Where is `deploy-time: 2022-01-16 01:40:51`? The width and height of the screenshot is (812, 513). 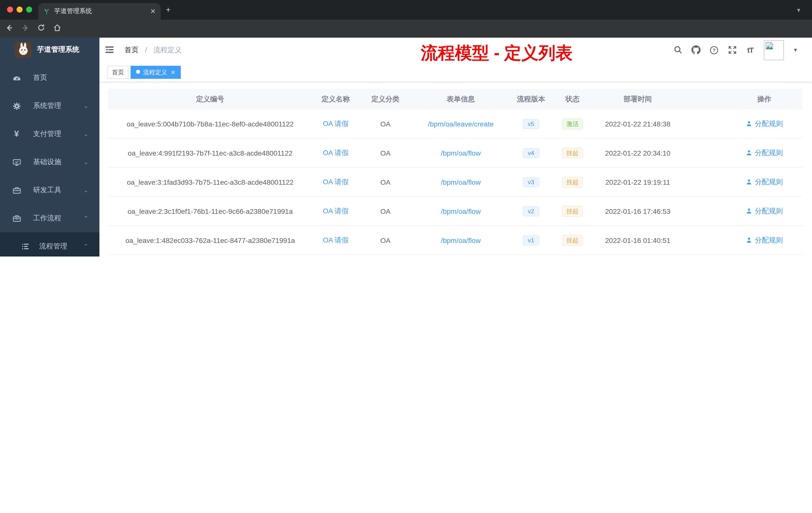
deploy-time: 2022-01-16 01:40:51 is located at coordinates (638, 240).